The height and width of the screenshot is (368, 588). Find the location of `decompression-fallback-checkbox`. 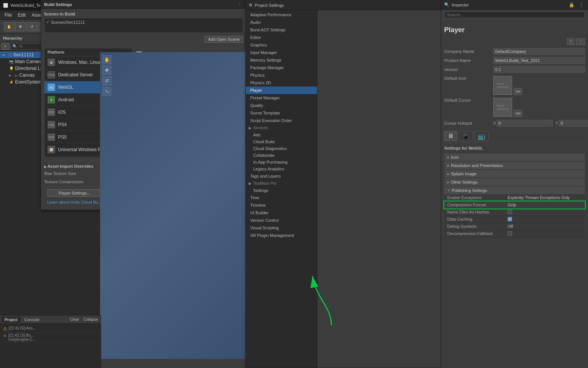

decompression-fallback-checkbox is located at coordinates (510, 233).